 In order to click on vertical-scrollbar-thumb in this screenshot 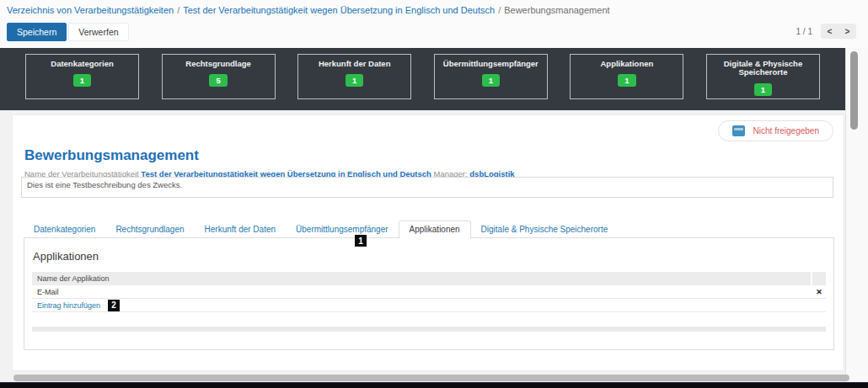, I will do `click(855, 91)`.